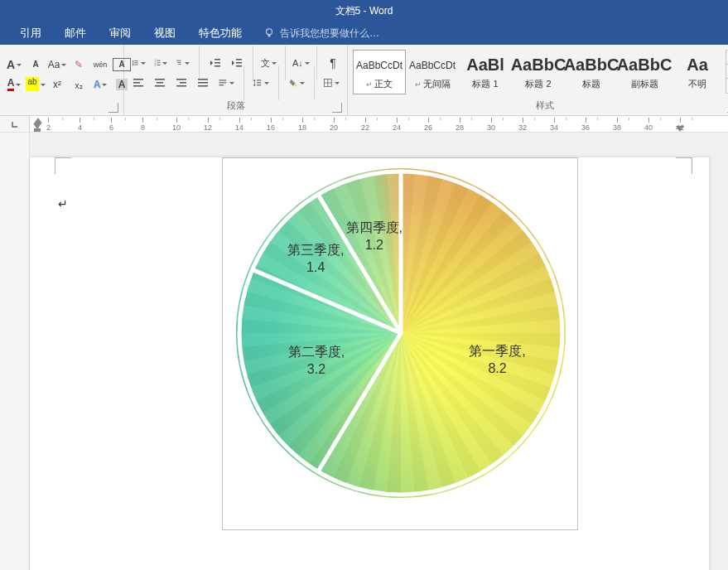 This screenshot has width=728, height=570. Describe the element at coordinates (523, 124) in the screenshot. I see `ruler-mark: 32` at that location.